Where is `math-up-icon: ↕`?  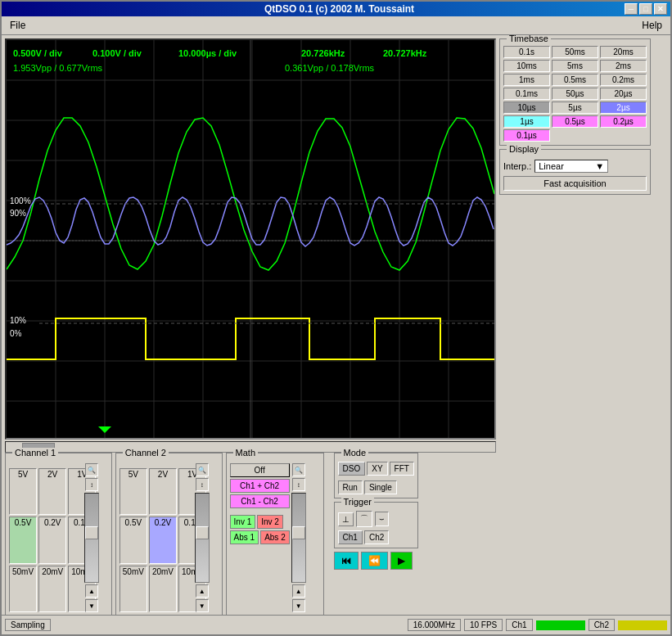 math-up-icon: ↕ is located at coordinates (299, 485).